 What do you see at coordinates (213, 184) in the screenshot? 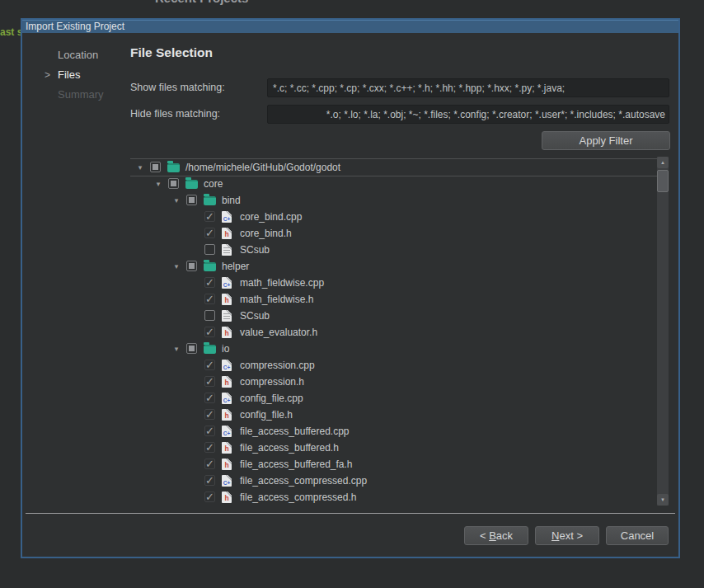
I see `tree-item-label: core` at bounding box center [213, 184].